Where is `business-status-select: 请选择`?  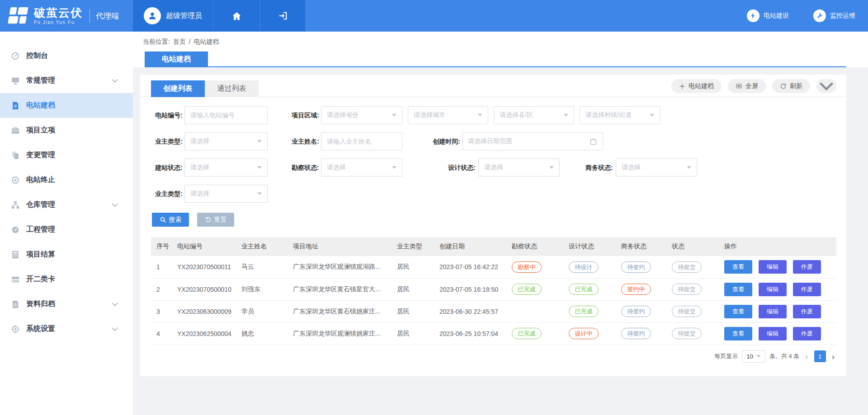
business-status-select: 请选择 is located at coordinates (656, 168).